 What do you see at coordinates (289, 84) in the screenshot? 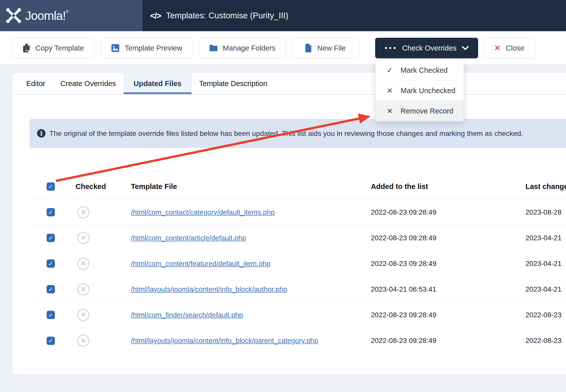
I see `tab-bar: Editor Create Overrides Updated Files Te…` at bounding box center [289, 84].